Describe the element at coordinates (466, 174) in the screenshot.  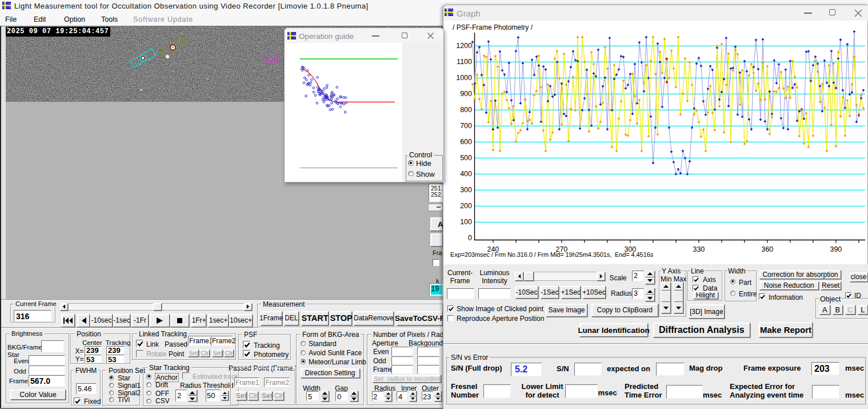
I see `svg-text: 400` at that location.